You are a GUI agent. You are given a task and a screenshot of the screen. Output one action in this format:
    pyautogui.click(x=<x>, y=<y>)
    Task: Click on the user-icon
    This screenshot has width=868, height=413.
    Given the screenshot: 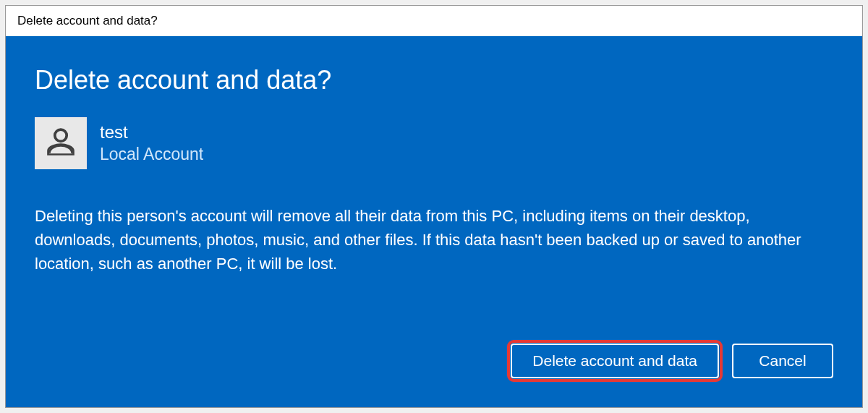 What is the action you would take?
    pyautogui.click(x=61, y=143)
    